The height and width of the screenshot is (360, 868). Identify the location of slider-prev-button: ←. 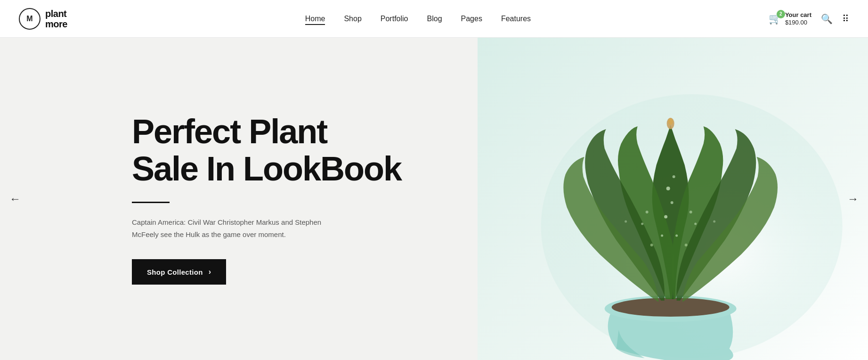
(15, 199).